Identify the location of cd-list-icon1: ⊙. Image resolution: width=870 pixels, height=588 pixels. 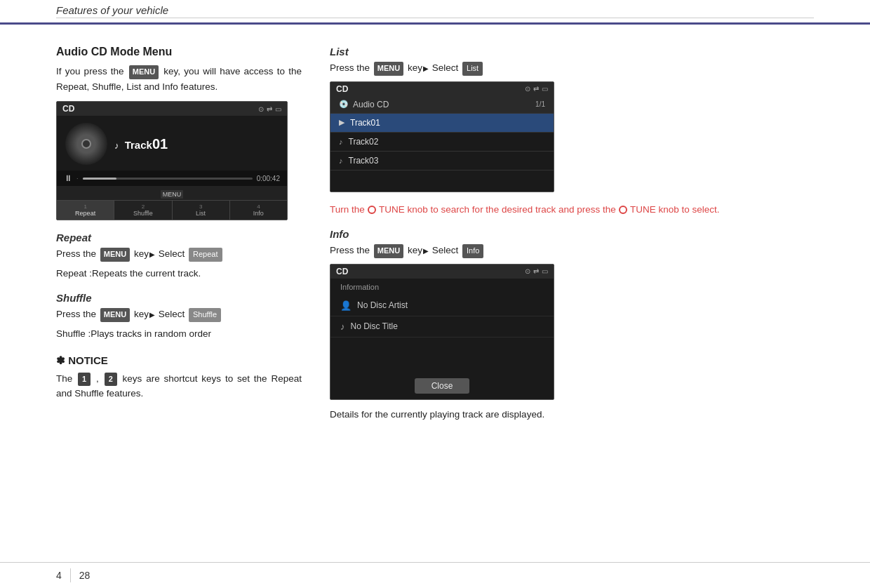
(528, 88).